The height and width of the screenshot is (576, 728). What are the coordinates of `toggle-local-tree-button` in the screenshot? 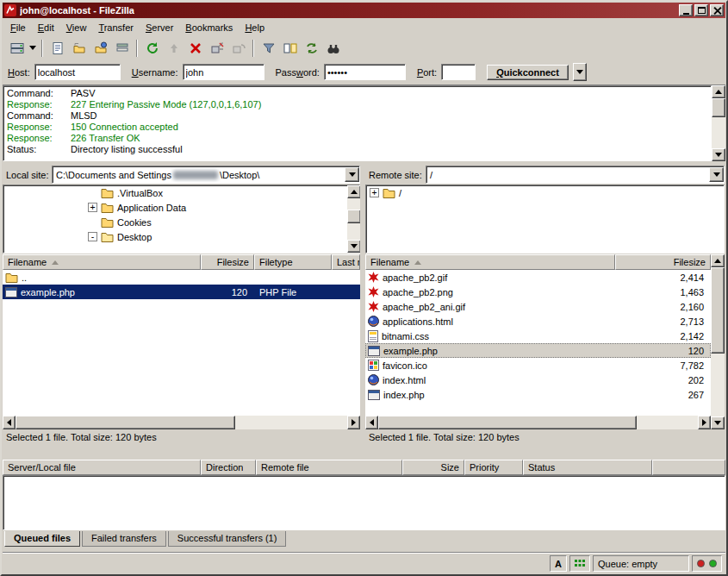 It's located at (79, 48).